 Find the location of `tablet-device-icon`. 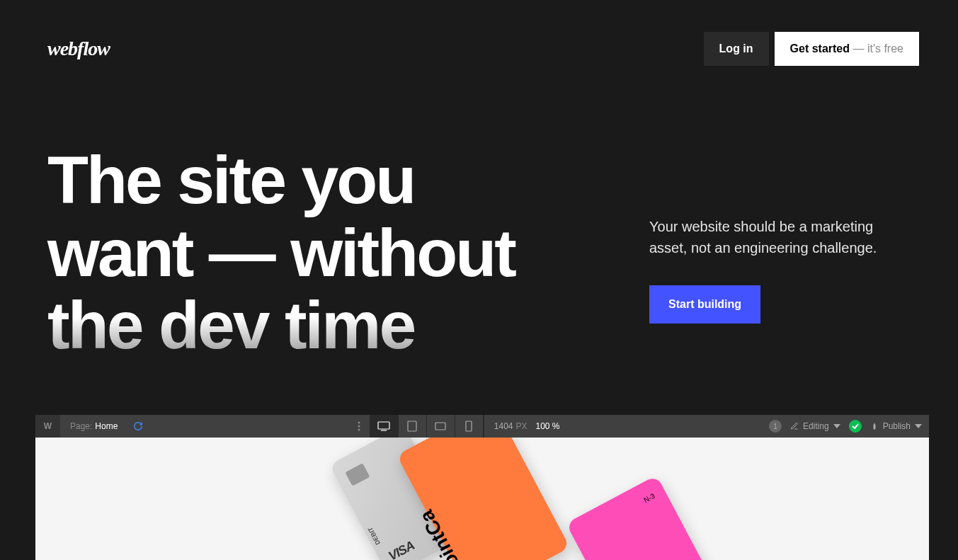

tablet-device-icon is located at coordinates (413, 426).